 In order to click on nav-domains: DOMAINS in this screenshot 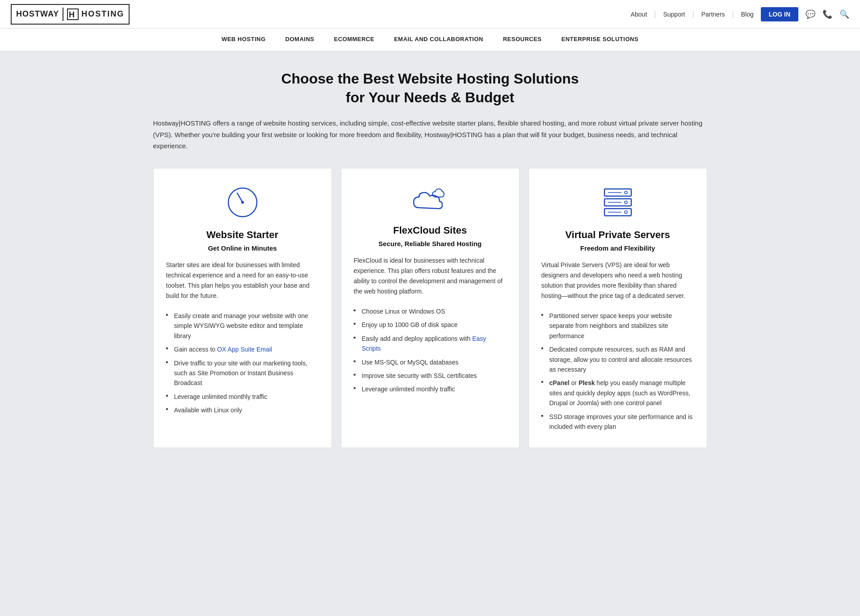, I will do `click(300, 40)`.